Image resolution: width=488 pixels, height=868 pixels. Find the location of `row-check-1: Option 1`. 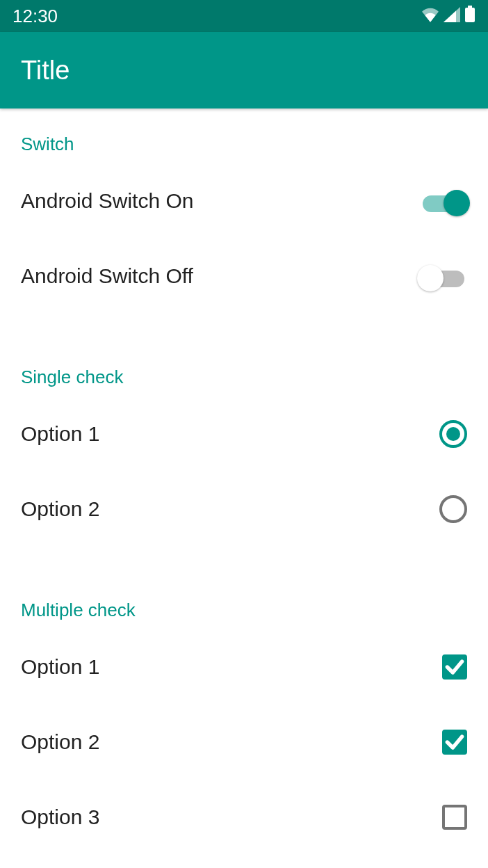

row-check-1: Option 1 is located at coordinates (244, 667).